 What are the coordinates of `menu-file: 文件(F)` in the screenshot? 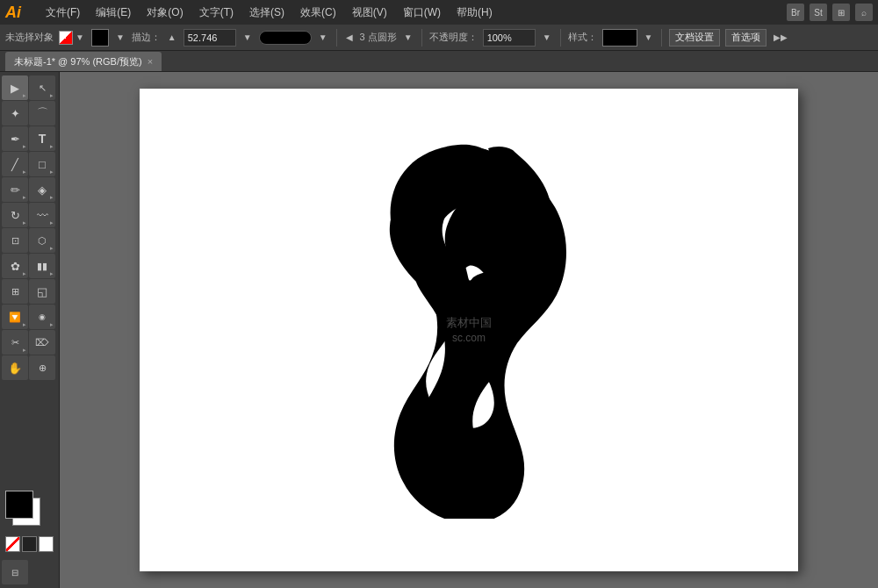 It's located at (63, 12).